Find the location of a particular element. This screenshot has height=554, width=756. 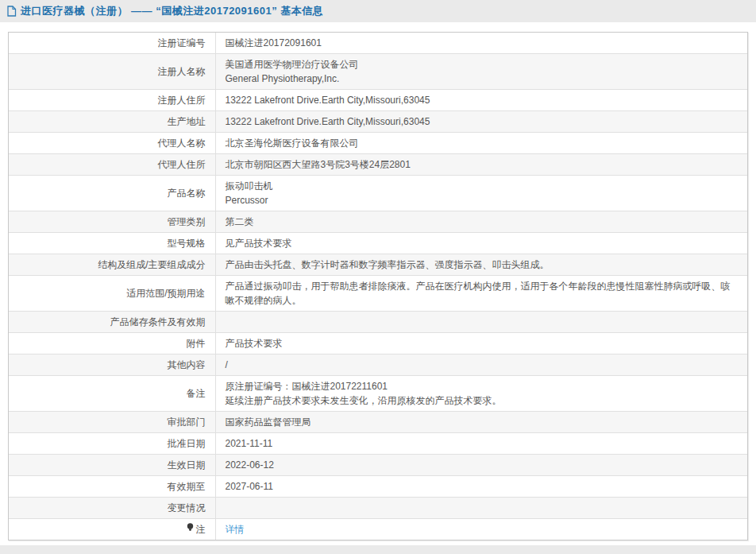

table-row: 适用范围/预期用途产品通过振动叩击，用于帮助患者排除痰液。产品在医疗机构内使用，… is located at coordinates (378, 294).